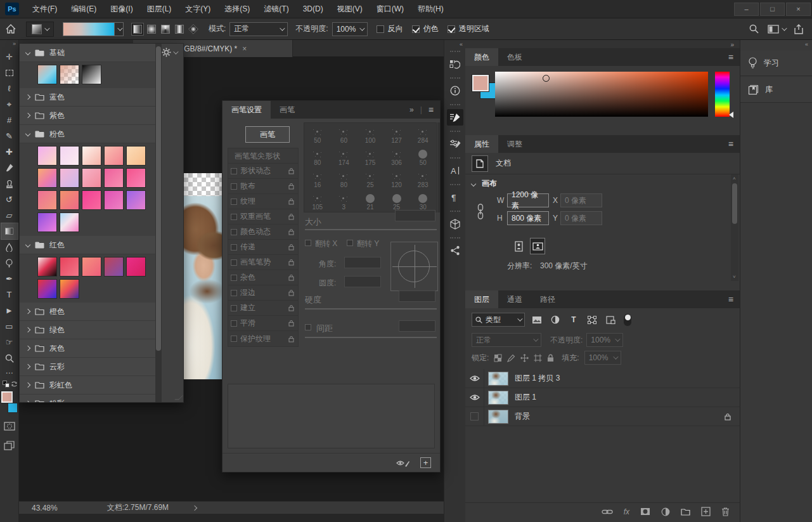 The height and width of the screenshot is (522, 812). What do you see at coordinates (308, 327) in the screenshot?
I see `spacing-checkbox` at bounding box center [308, 327].